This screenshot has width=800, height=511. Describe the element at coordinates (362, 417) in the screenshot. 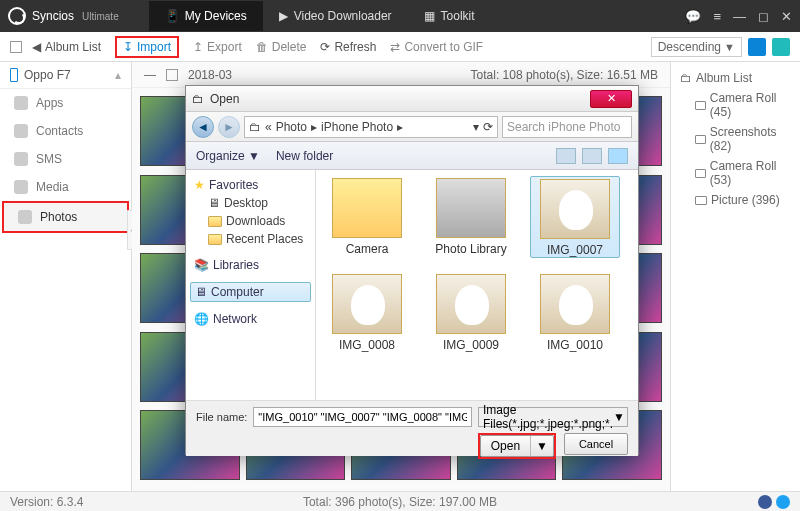

I see `filename-input` at that location.